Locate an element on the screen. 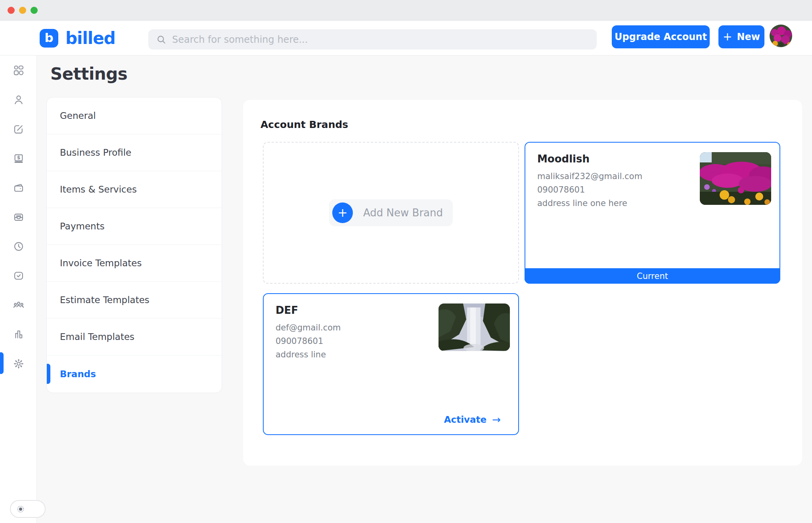 The height and width of the screenshot is (523, 812). menu-item-items-services: Items & Services is located at coordinates (134, 189).